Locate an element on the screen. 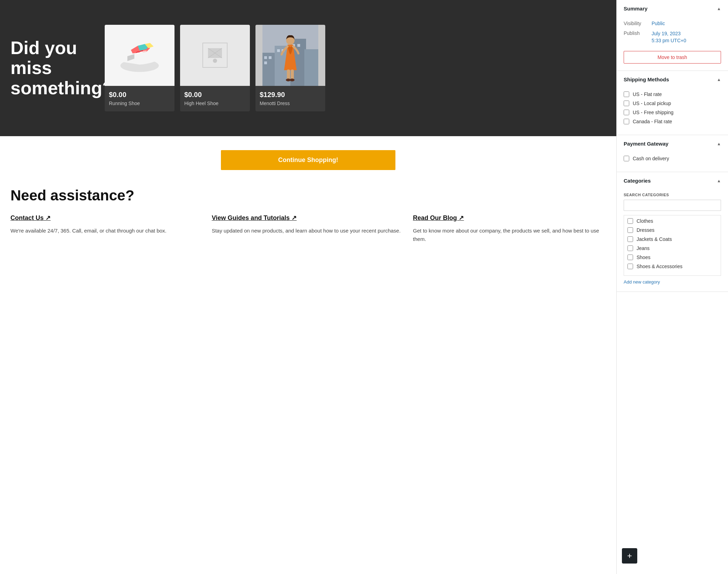 This screenshot has height=574, width=728. shipping-label-0: US - Flat rate is located at coordinates (647, 94).